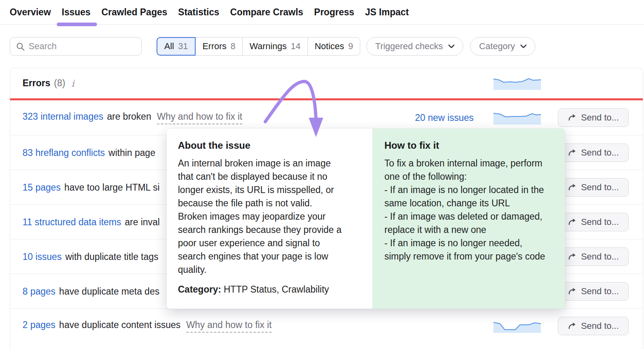  What do you see at coordinates (63, 117) in the screenshot?
I see `issue-link: 323 internal images` at bounding box center [63, 117].